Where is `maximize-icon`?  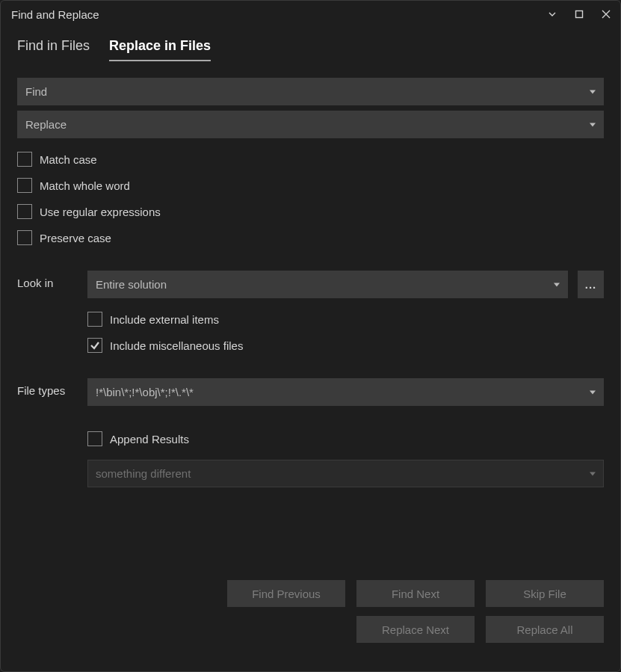
maximize-icon is located at coordinates (579, 14).